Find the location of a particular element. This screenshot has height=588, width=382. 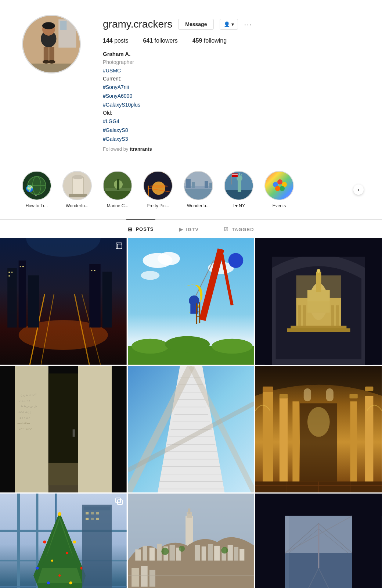

posts-stat: 144 posts is located at coordinates (115, 41).